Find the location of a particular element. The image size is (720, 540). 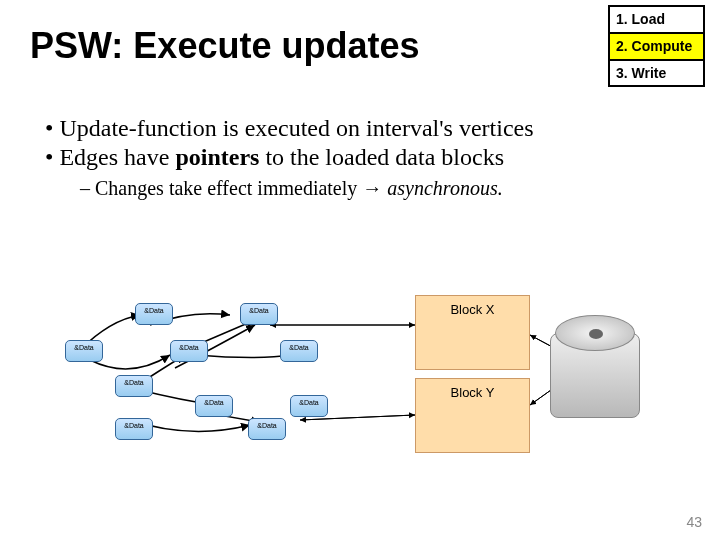

bullet-list: • Update-function is executed on interva… is located at coordinates (368, 158).